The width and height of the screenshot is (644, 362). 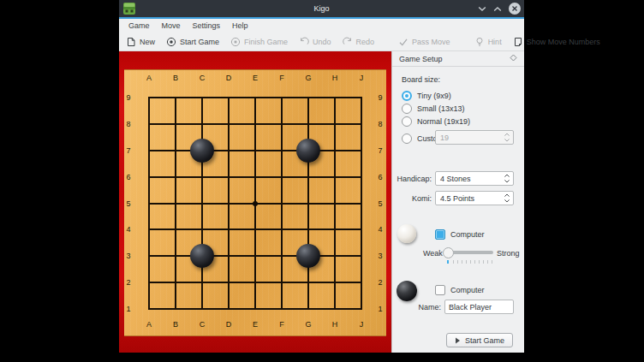 What do you see at coordinates (440, 290) in the screenshot?
I see `black-computer-checkbox` at bounding box center [440, 290].